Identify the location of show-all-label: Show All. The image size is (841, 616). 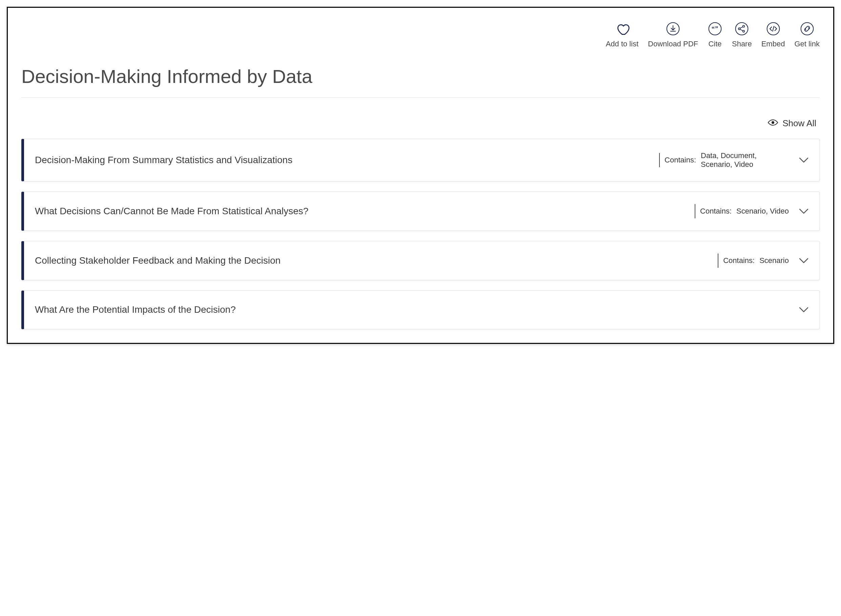
(799, 123).